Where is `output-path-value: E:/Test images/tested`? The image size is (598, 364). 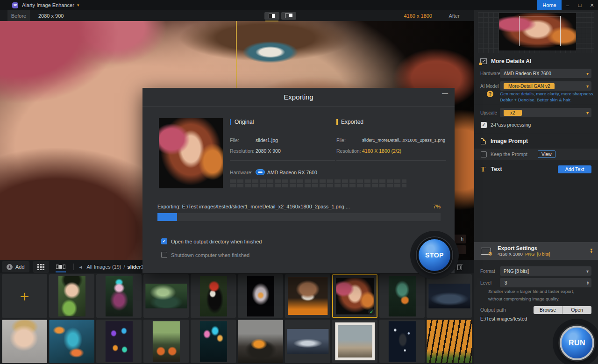
output-path-value: E:/Test images/tested is located at coordinates (504, 319).